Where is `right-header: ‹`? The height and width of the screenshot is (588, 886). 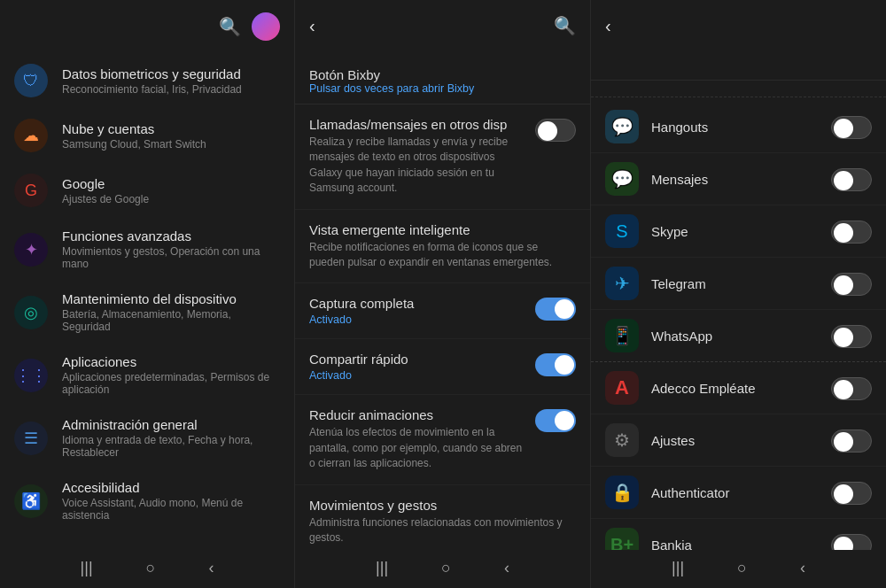
right-header: ‹ is located at coordinates (739, 24).